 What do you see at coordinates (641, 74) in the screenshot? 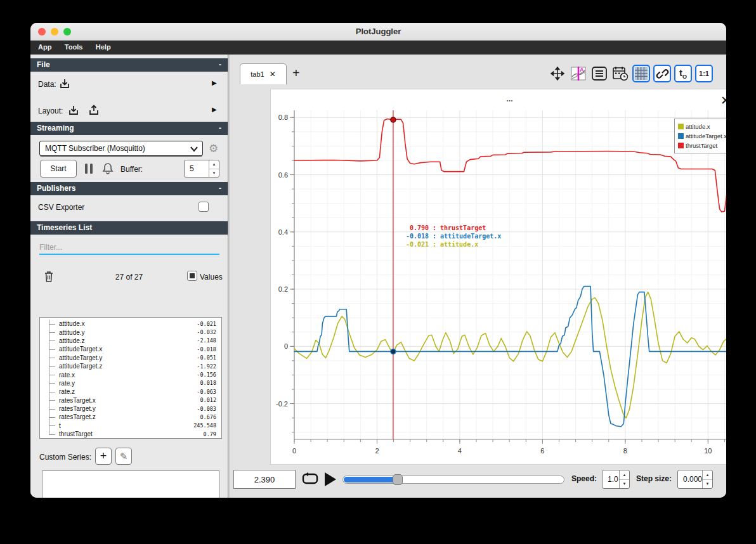
I see `grid-toggle-icon` at bounding box center [641, 74].